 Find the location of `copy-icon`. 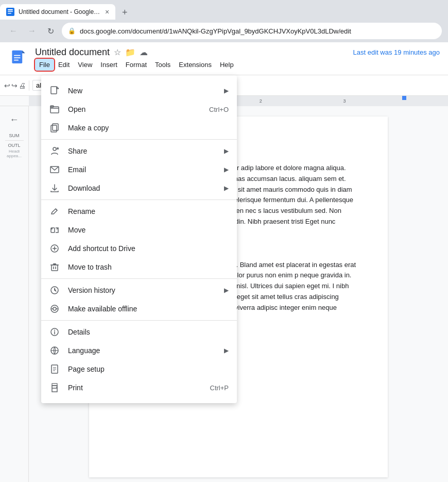

copy-icon is located at coordinates (55, 128).